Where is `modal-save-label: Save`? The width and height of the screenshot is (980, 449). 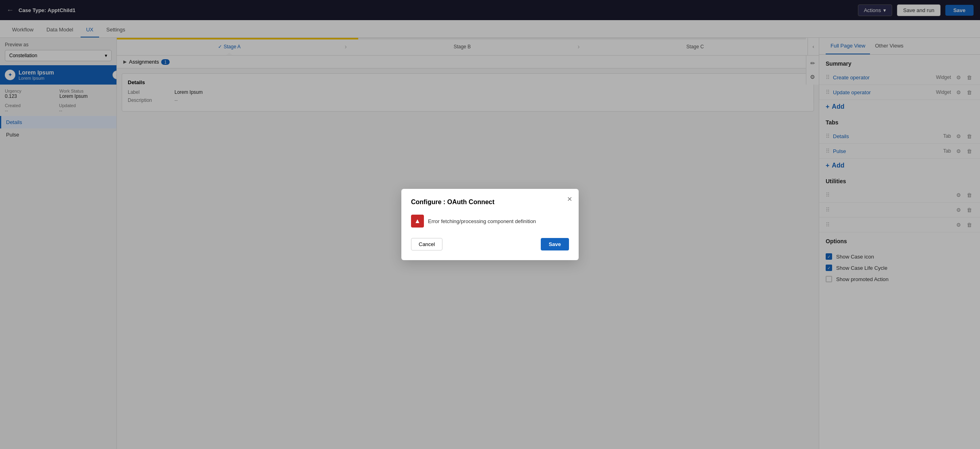
modal-save-label: Save is located at coordinates (555, 244).